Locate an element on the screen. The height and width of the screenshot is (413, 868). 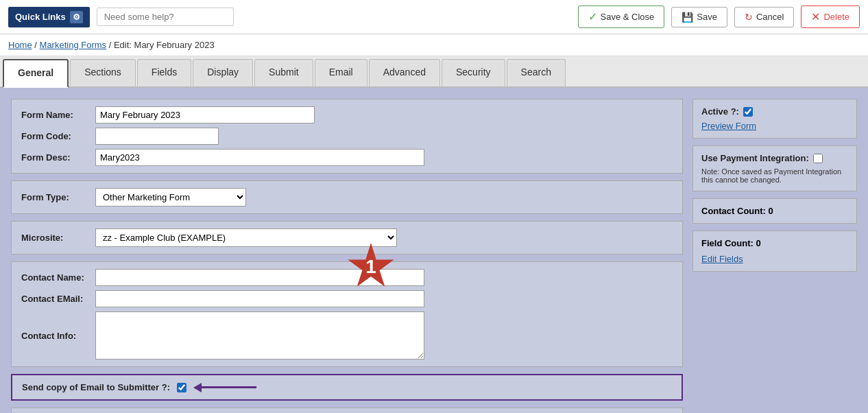
payment-note: Note: Once saved as Payment Integration … is located at coordinates (775, 176).